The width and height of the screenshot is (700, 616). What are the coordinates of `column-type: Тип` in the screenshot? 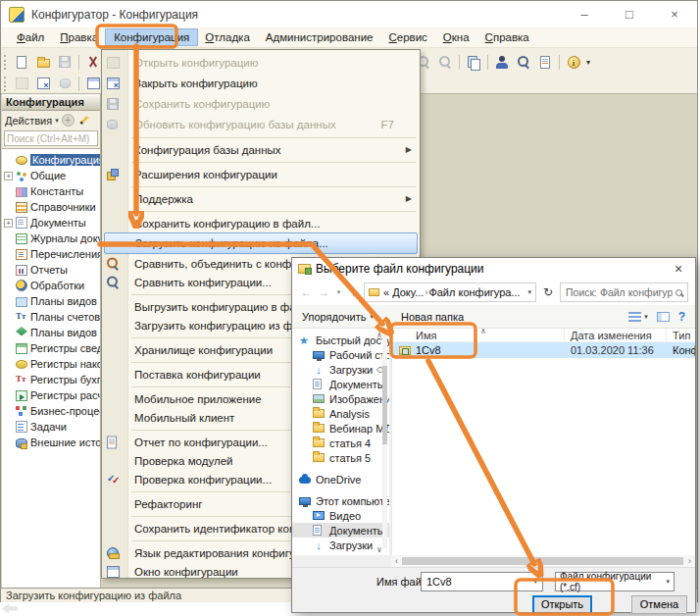 It's located at (680, 335).